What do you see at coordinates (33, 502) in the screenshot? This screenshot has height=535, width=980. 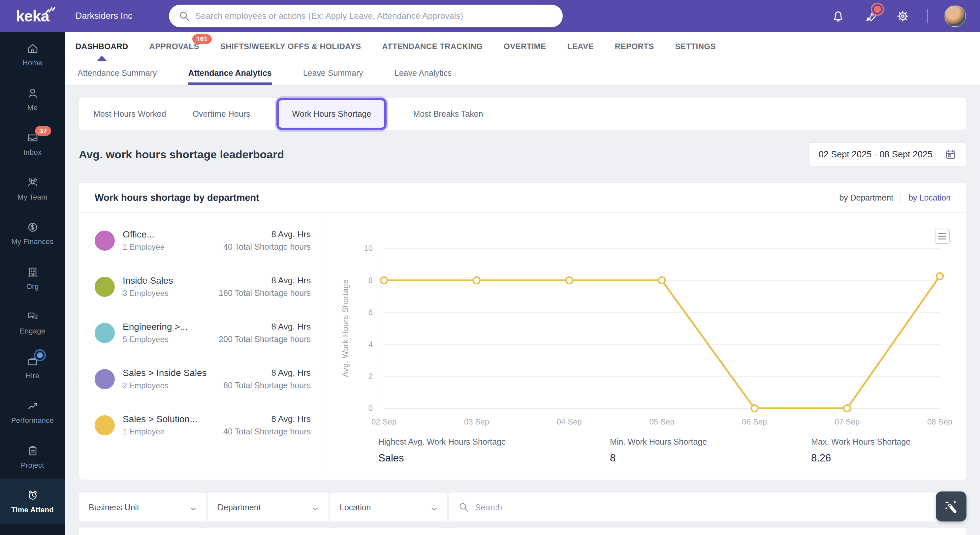 I see `sidebar-item-time-attend: Time Attend` at bounding box center [33, 502].